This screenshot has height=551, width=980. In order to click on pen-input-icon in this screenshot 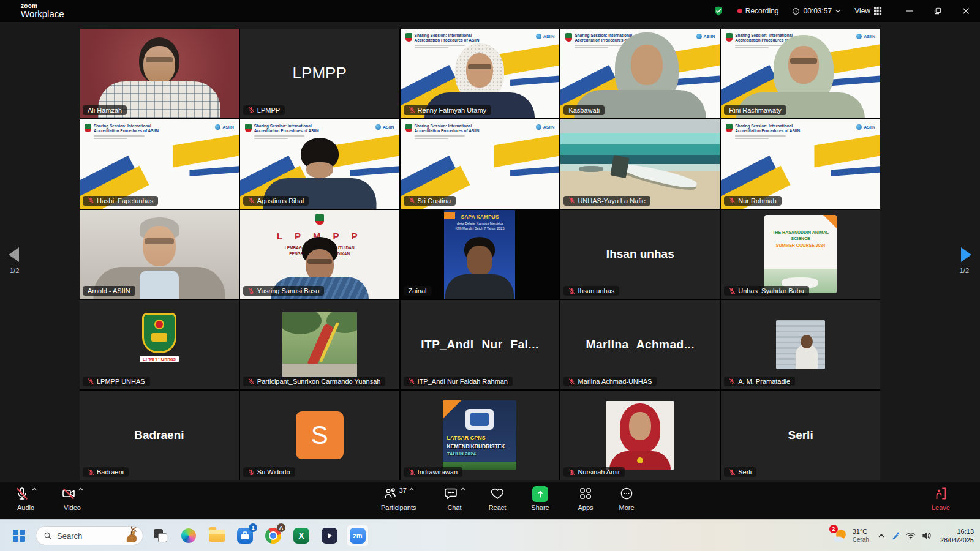, I will do `click(895, 536)`.